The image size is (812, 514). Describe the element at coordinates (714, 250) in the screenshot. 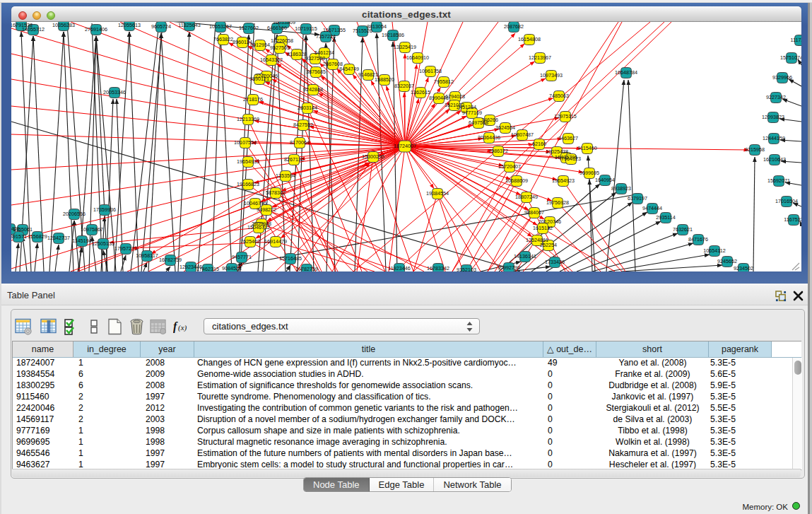

I see `svg-text: 10654112` at that location.